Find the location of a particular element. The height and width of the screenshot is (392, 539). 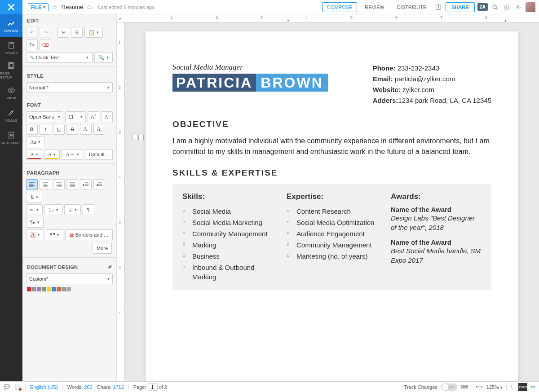

skills-title: SKILLS & EXPERTISE is located at coordinates (332, 173).